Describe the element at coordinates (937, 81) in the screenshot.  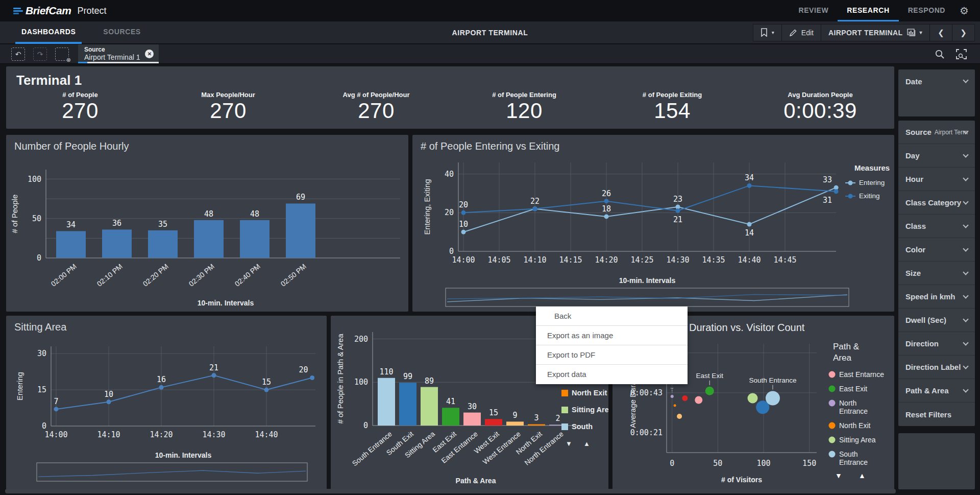
I see `sidebar-filter-date: Date` at that location.